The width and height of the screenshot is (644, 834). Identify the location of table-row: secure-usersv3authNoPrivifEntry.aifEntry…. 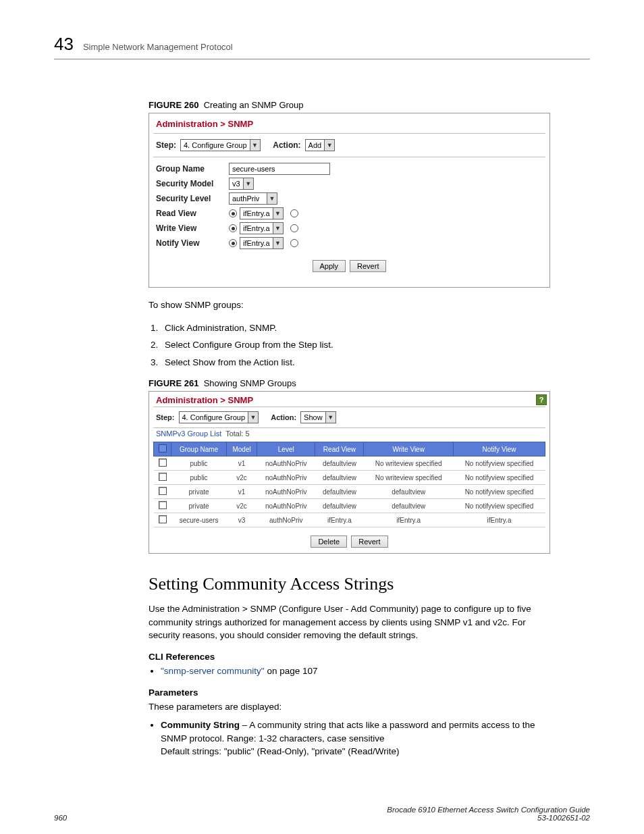
(350, 520).